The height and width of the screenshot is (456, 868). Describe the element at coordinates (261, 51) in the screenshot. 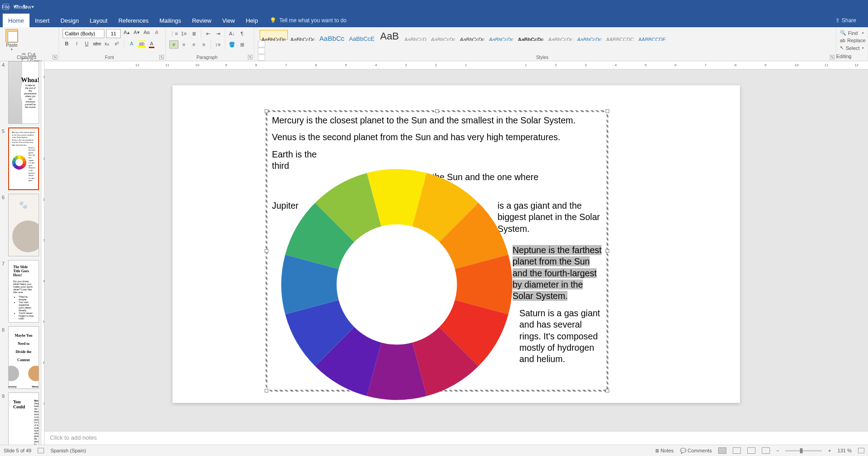

I see `styles-scroll-down` at that location.